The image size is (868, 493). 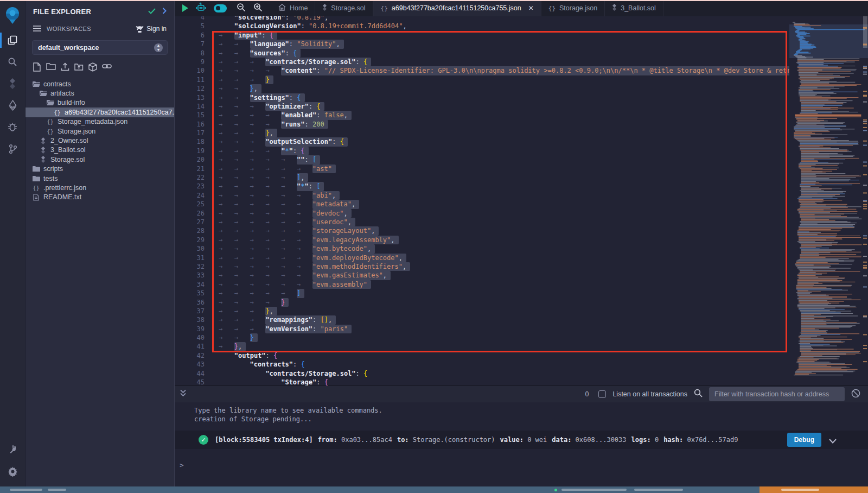 I want to click on sidebar-item-debugger, so click(x=13, y=127).